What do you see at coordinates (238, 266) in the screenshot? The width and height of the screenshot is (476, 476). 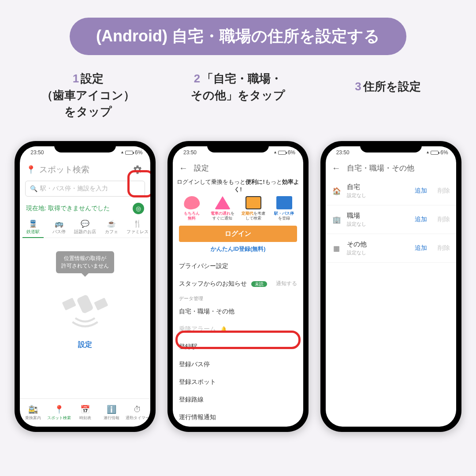 I see `settings-item-privacy: プライバシー設定` at bounding box center [238, 266].